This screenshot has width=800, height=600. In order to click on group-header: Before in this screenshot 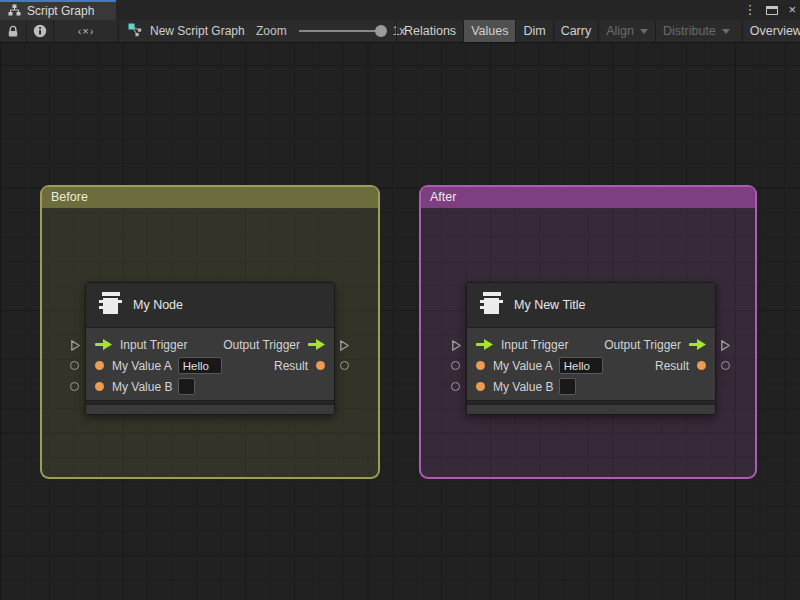, I will do `click(210, 198)`.